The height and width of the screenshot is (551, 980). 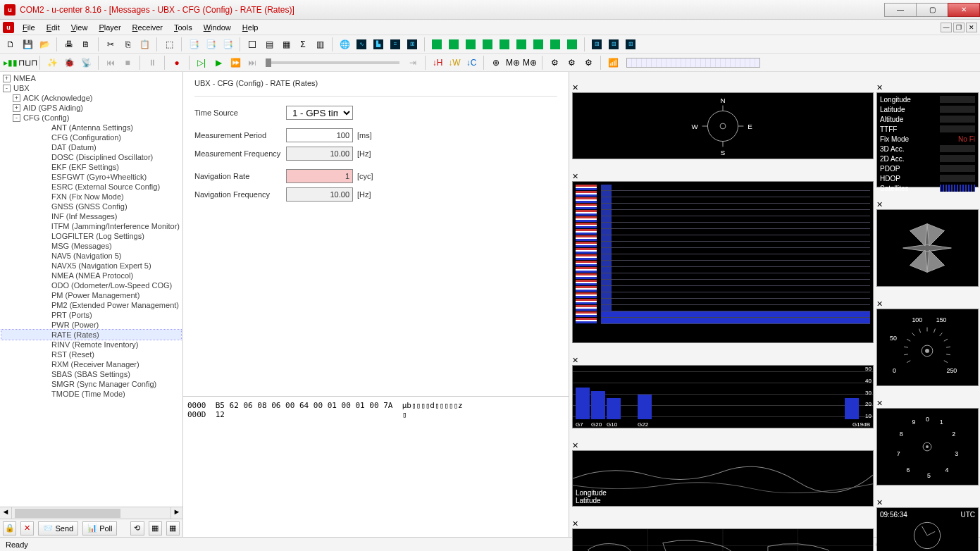 What do you see at coordinates (100, 528) in the screenshot?
I see `poll-button: 📊Poll` at bounding box center [100, 528].